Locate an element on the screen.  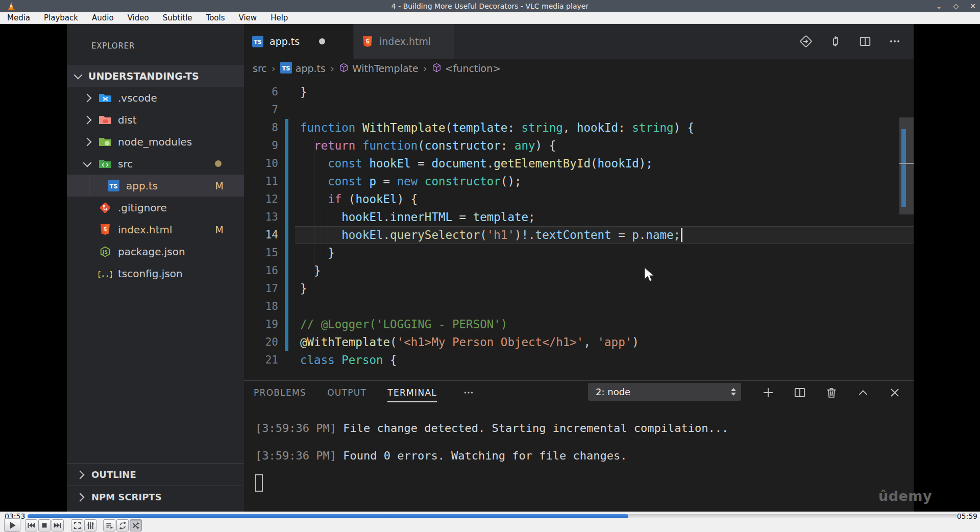
seek-progress is located at coordinates (328, 516).